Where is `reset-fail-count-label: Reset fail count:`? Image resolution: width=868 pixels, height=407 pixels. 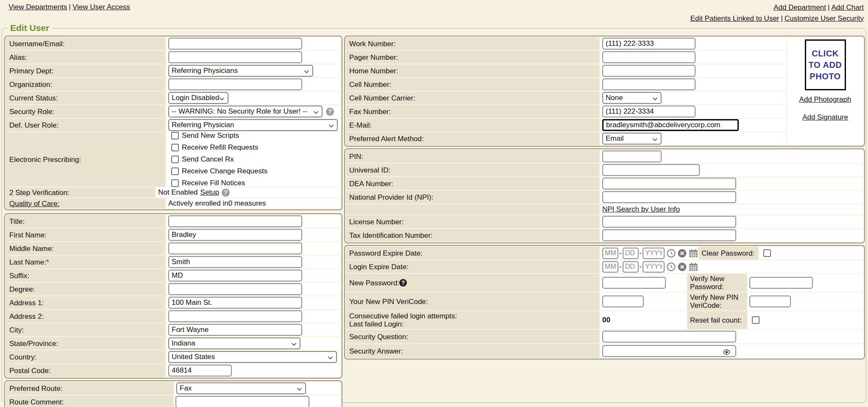
reset-fail-count-label: Reset fail count: is located at coordinates (716, 321).